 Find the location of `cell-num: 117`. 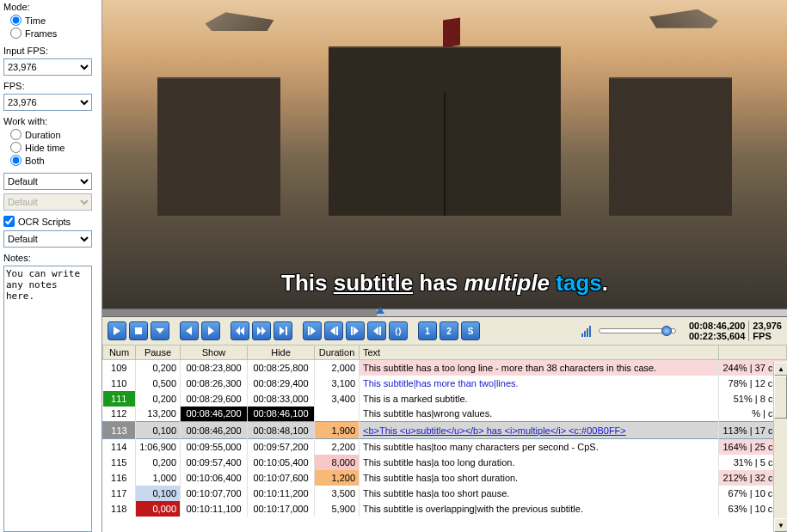

cell-num: 117 is located at coordinates (120, 493).